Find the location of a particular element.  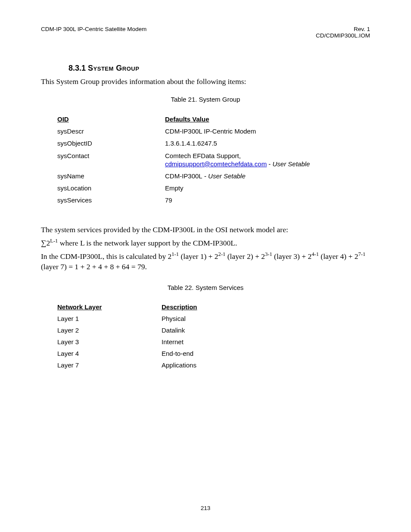

calc-line: In the CDM-IP300L, this is calculated by… is located at coordinates (206, 261).